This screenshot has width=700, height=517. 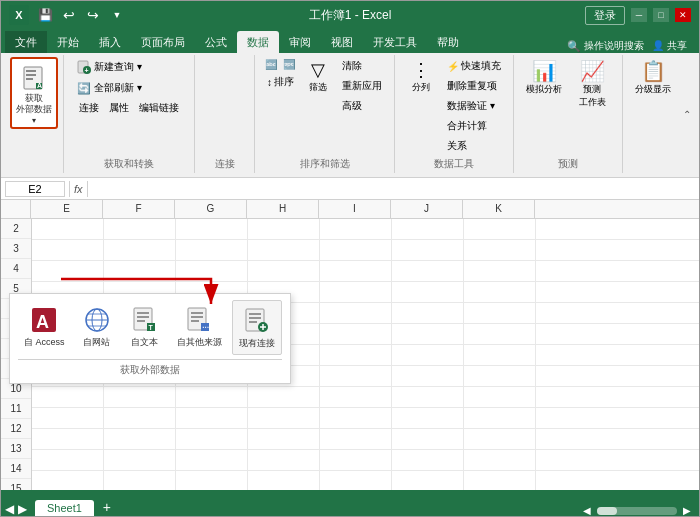 I want to click on split-columns-btn: ⋮ 分列, so click(x=421, y=76).